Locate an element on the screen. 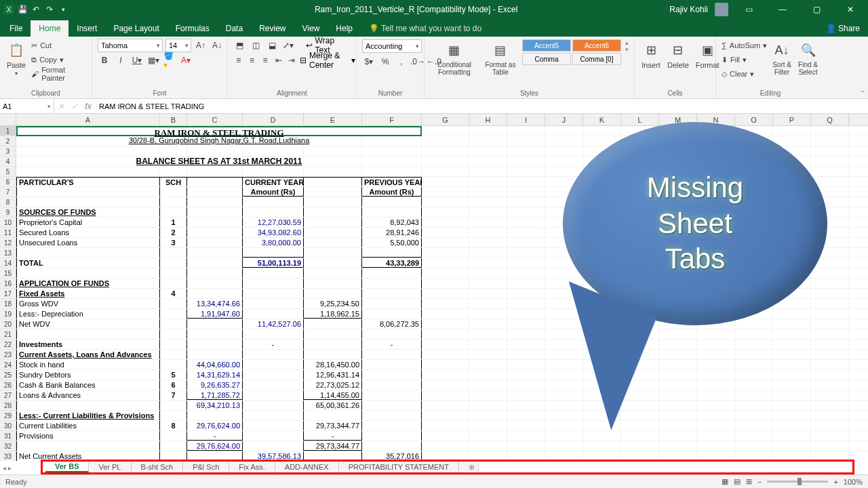  cell: 12,27,030.59 is located at coordinates (273, 222).